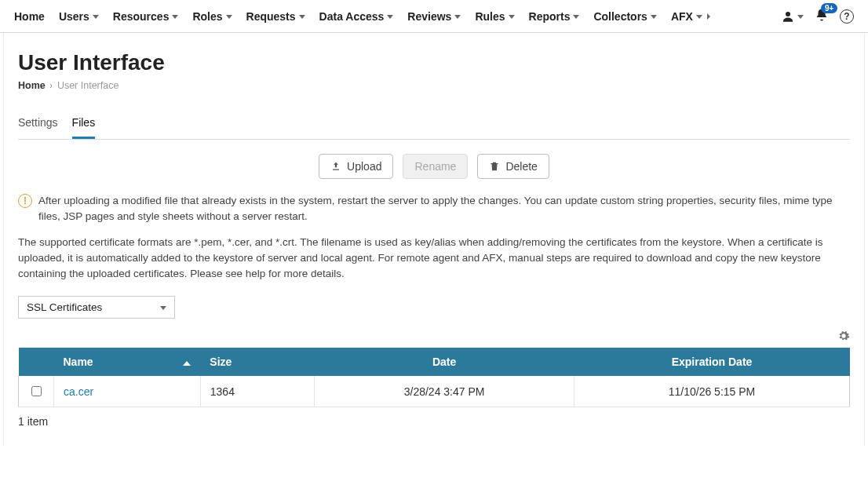  What do you see at coordinates (434, 16) in the screenshot?
I see `nav-item-reviews: Reviews` at bounding box center [434, 16].